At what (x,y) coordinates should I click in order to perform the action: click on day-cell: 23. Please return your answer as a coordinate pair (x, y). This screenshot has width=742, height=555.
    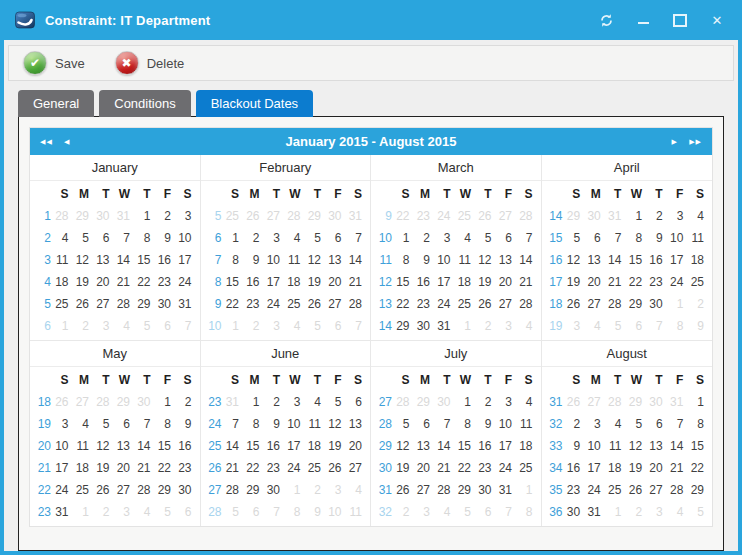
    Looking at the image, I should click on (276, 468).